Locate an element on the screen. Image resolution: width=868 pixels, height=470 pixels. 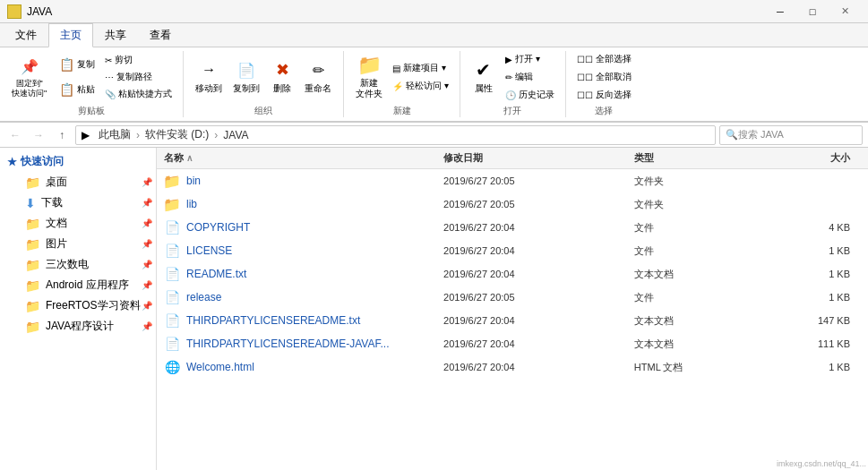
sidebar-item-label: 图片 is located at coordinates (56, 244).